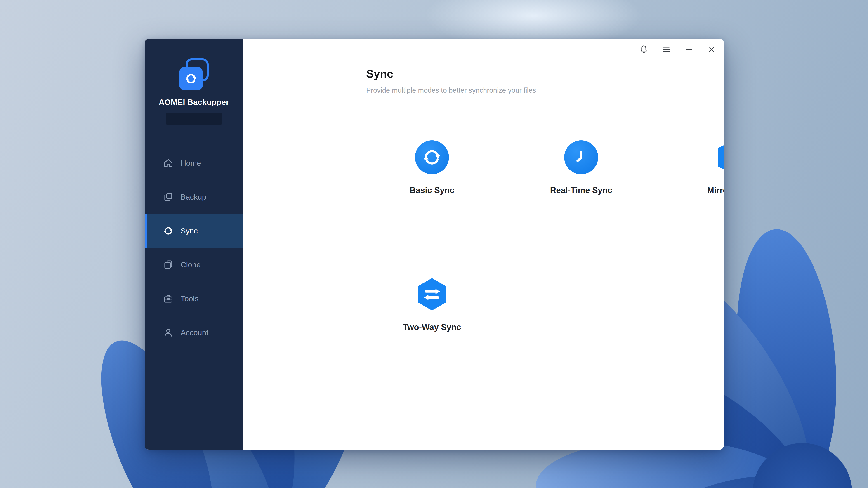  Describe the element at coordinates (689, 49) in the screenshot. I see `minimize-button` at that location.